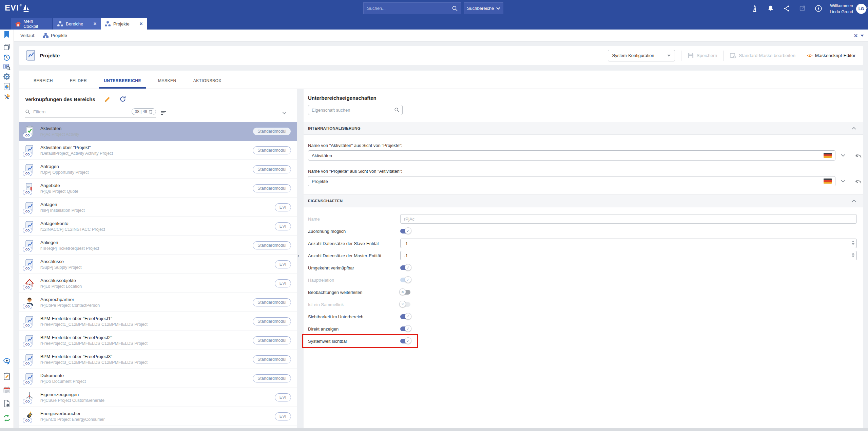 The width and height of the screenshot is (868, 431). I want to click on mask-script-editor-button: Maskenskript-Editor, so click(831, 56).